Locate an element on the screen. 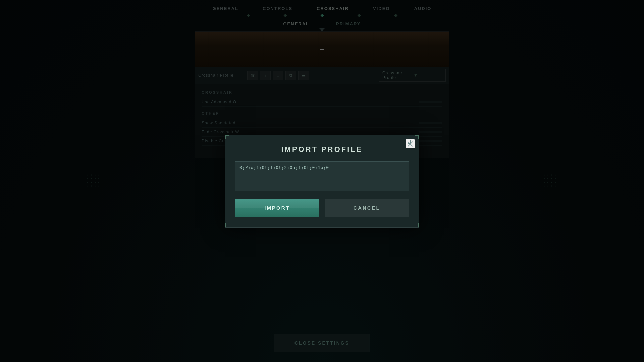 This screenshot has width=644, height=362. dialog-close-button is located at coordinates (410, 144).